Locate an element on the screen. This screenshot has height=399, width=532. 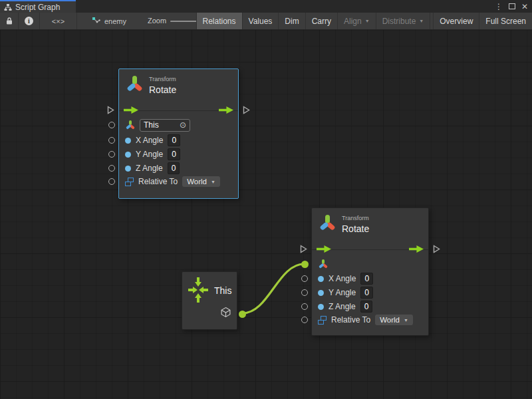
graph-breadcrumb-icon is located at coordinates (96, 21).